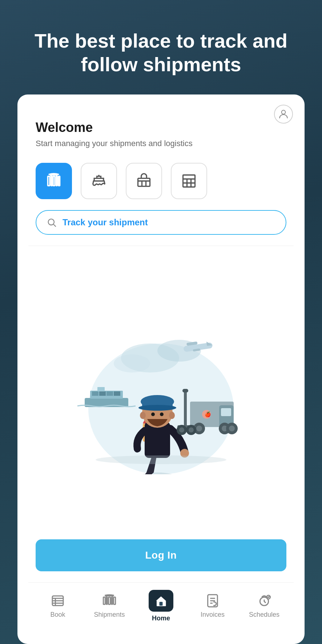 The image size is (322, 644). I want to click on bottom-nav: Book Shipments H, so click(161, 608).